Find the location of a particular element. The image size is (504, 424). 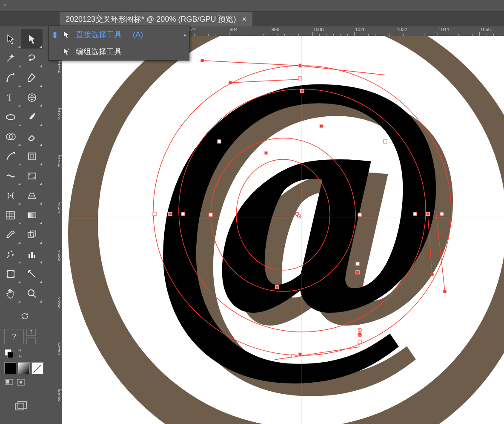

column-graph-tool is located at coordinates (32, 254).